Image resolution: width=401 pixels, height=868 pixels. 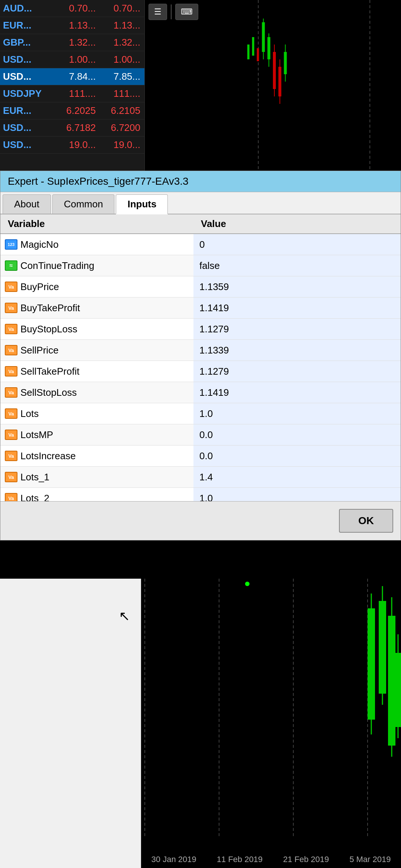 What do you see at coordinates (124, 616) in the screenshot?
I see `cursor-indicator: ↖` at bounding box center [124, 616].